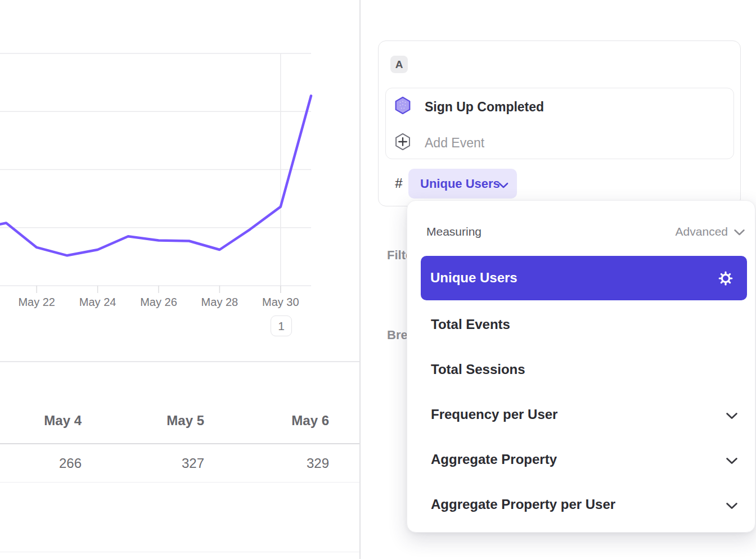  Describe the element at coordinates (98, 303) in the screenshot. I see `x-axis-label: May 24` at that location.